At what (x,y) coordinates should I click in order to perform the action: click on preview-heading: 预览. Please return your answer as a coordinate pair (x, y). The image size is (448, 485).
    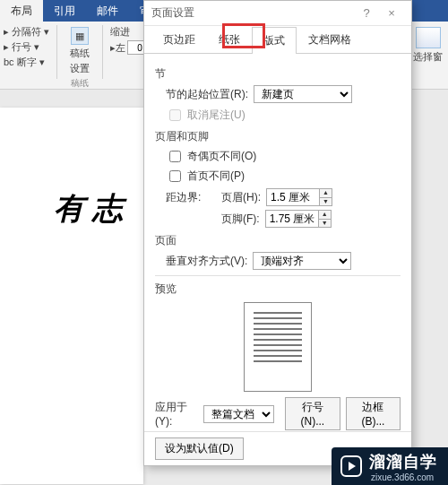
    Looking at the image, I should click on (278, 289).